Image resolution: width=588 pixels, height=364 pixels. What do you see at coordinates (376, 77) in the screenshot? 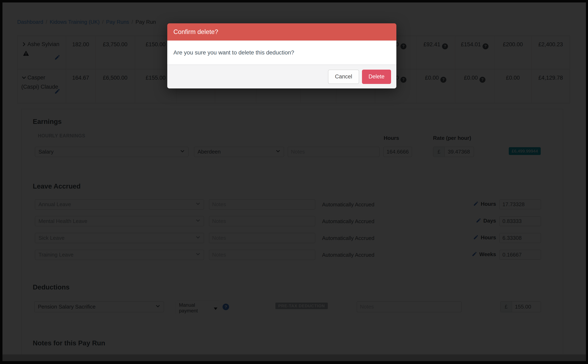
I see `delete-button: Delete` at bounding box center [376, 77].